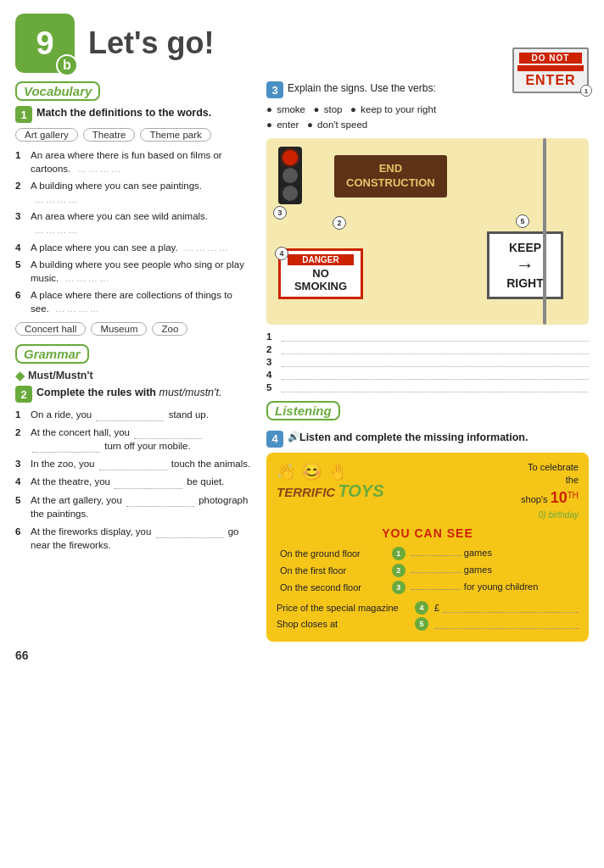 Image resolution: width=604 pixels, height=868 pixels. What do you see at coordinates (286, 472) in the screenshot?
I see `left-hand-icon: 👋` at bounding box center [286, 472].